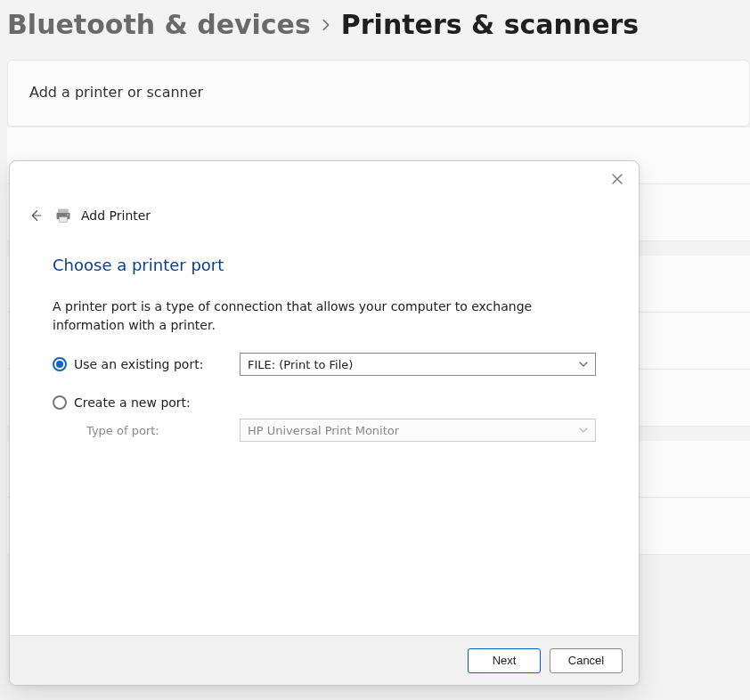 This screenshot has height=700, width=750. Describe the element at coordinates (159, 25) in the screenshot. I see `breadcrumb-parent: Bluetooth & devices` at that location.